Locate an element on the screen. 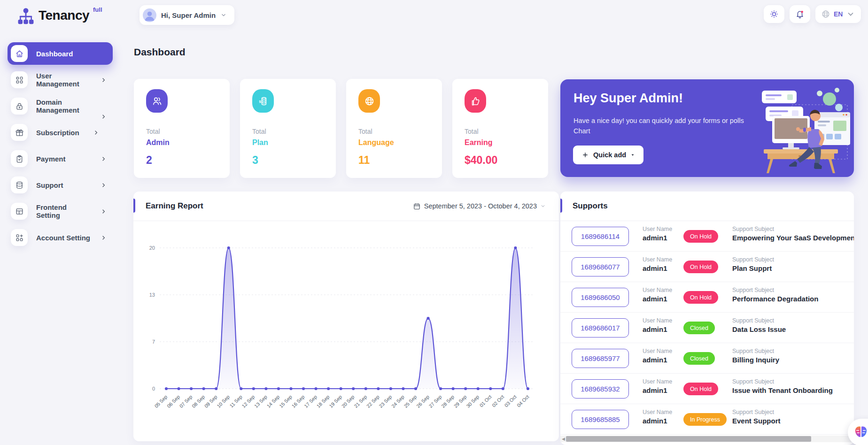 The height and width of the screenshot is (445, 868). earning-report-header: Earning Report September 5, 2023 - Octob… is located at coordinates (346, 207).